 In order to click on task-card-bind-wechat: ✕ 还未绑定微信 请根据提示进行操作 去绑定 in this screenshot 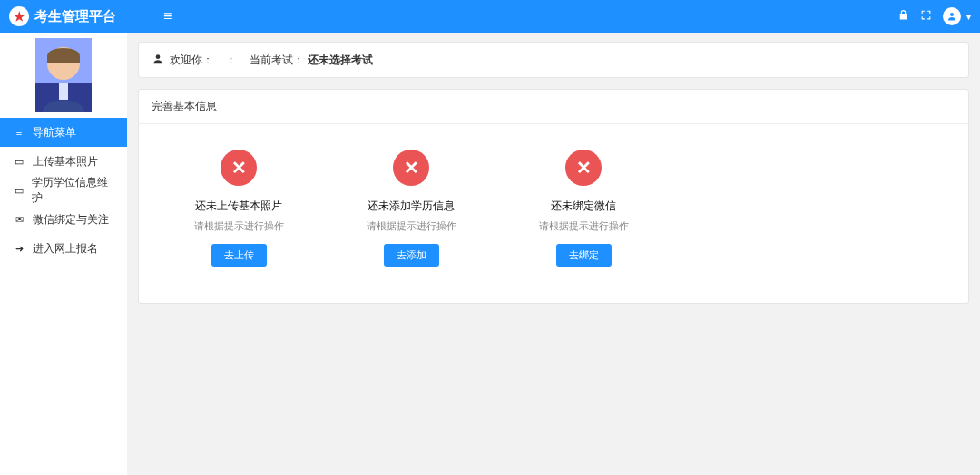, I will do `click(583, 208)`.